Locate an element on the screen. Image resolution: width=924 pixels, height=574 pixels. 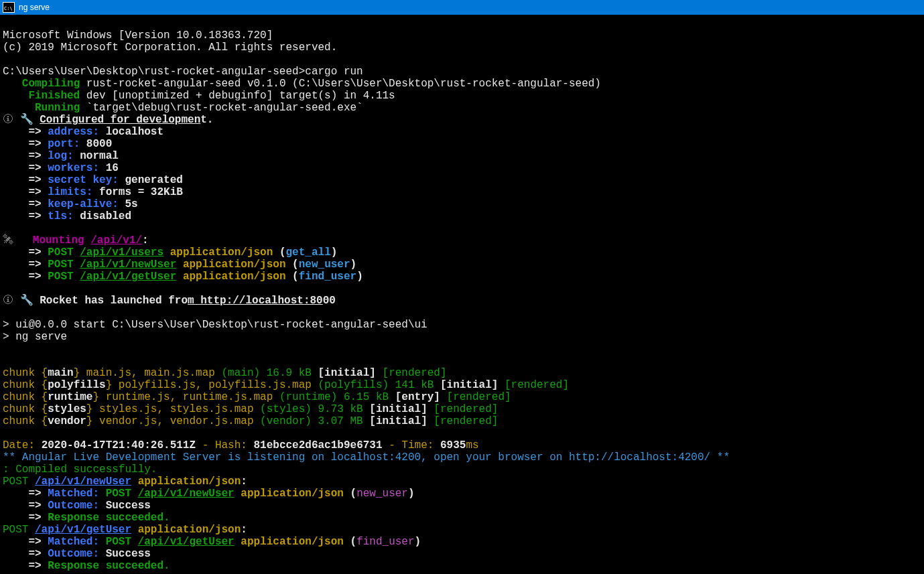
hash-value: 81ebcce2d6ac1b9e6731 is located at coordinates (318, 445).